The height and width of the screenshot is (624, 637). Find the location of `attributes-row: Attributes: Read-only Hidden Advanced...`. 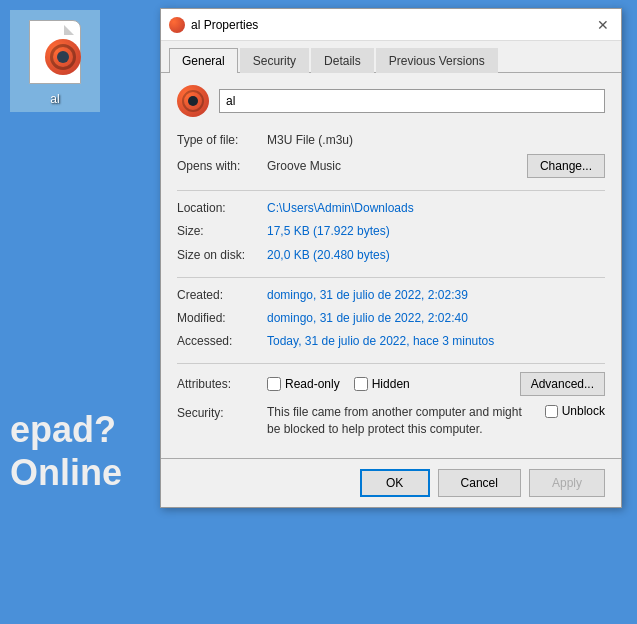

attributes-row: Attributes: Read-only Hidden Advanced... is located at coordinates (391, 384).